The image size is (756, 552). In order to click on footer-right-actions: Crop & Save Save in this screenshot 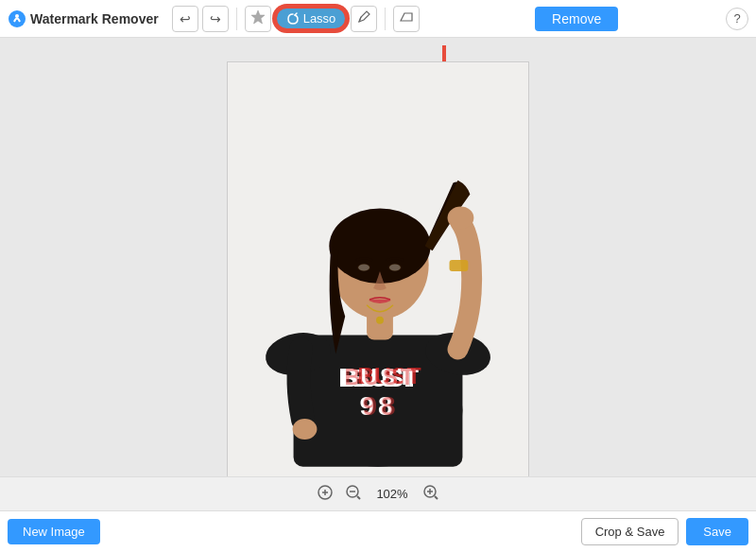, I will do `click(665, 531)`.